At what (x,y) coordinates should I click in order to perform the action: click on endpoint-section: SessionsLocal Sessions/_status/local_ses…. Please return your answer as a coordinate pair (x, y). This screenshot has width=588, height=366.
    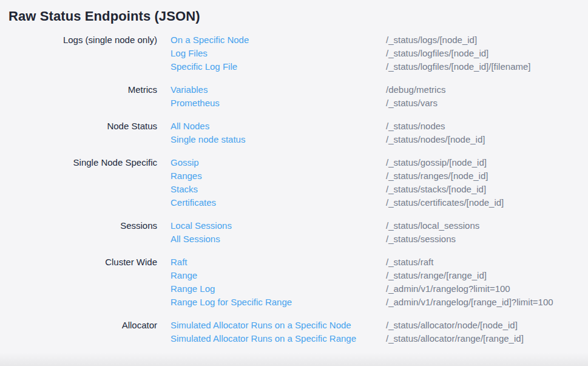
    Looking at the image, I should click on (299, 232).